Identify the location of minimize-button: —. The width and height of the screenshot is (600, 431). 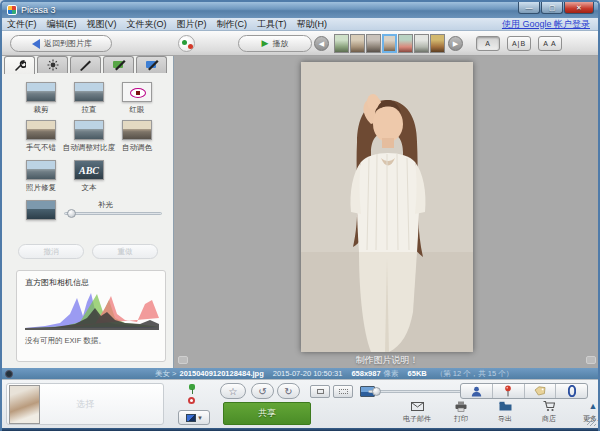
(529, 8).